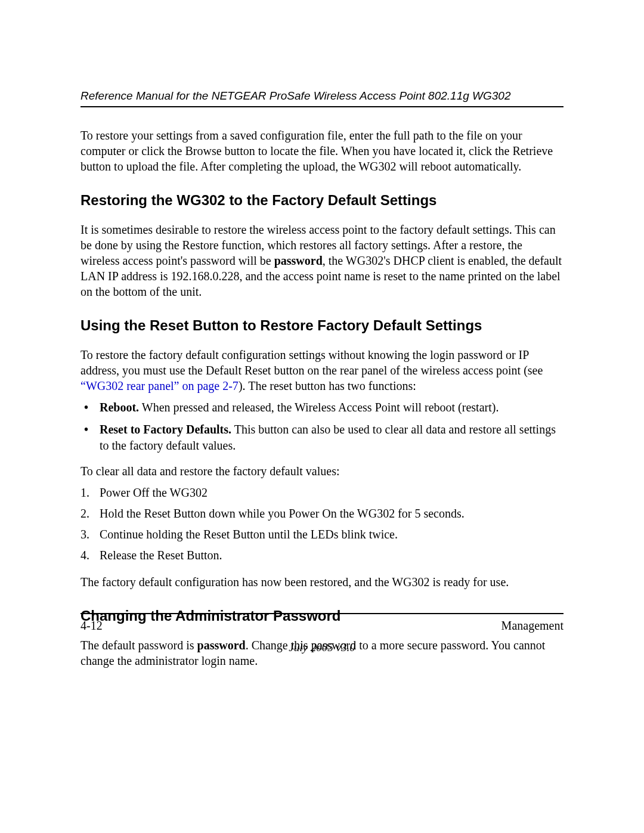  I want to click on section2-paragraph: To restore the factory default configura…, so click(322, 370).